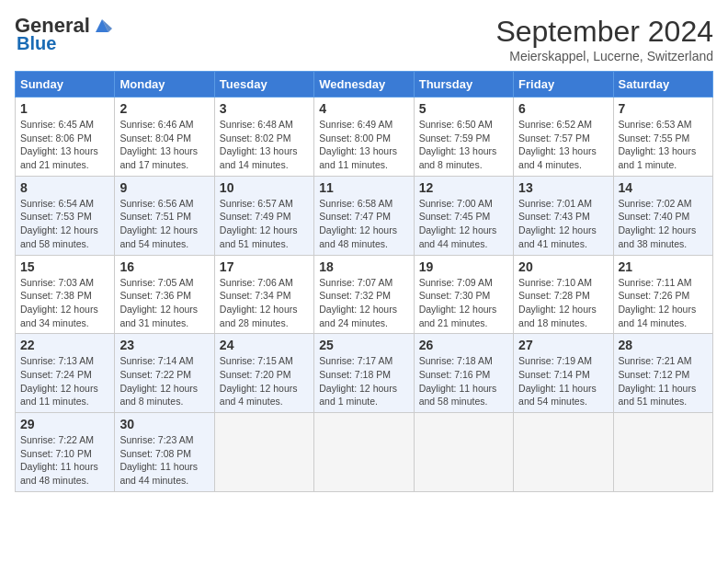 The height and width of the screenshot is (563, 728). What do you see at coordinates (663, 373) in the screenshot?
I see `calendar-cell: 28Sunrise: 7:21 AMSunset: 7:12 PMDayligh…` at bounding box center [663, 373].